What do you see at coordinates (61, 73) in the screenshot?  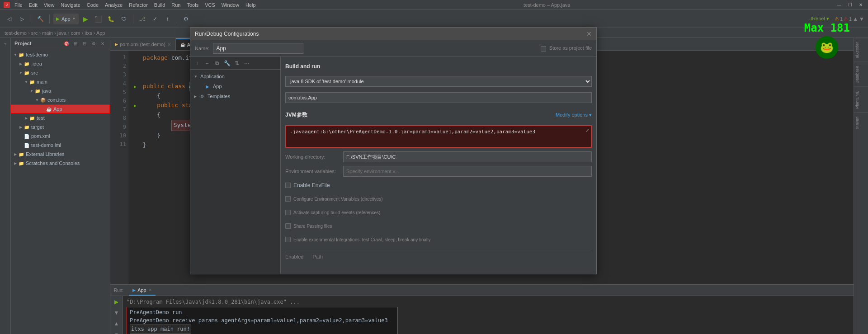 I see `tree-node-src: ▼ 📁 src` at bounding box center [61, 73].